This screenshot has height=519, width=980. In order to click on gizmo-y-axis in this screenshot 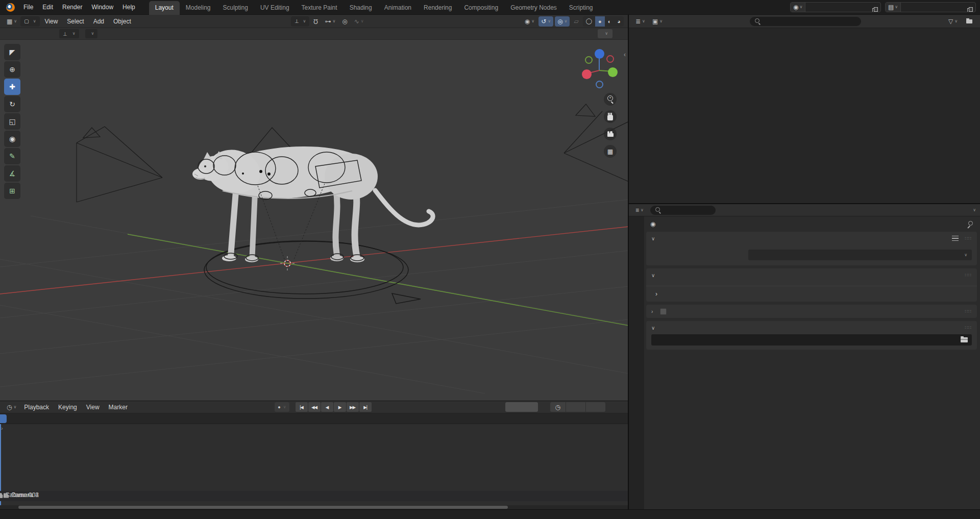, I will do `click(612, 72)`.